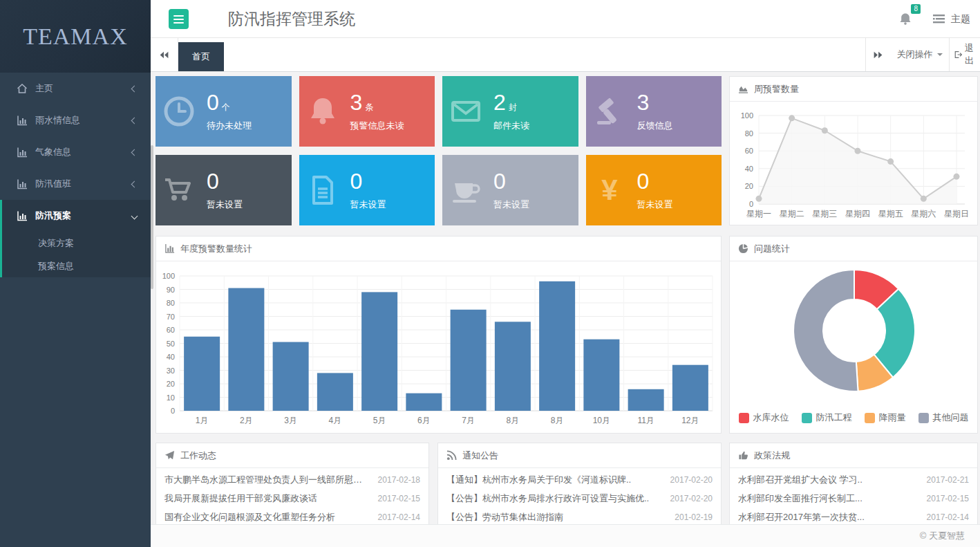  I want to click on news-row: 水利部召开2017年第一次扶贫... 2017-02-14, so click(854, 517).